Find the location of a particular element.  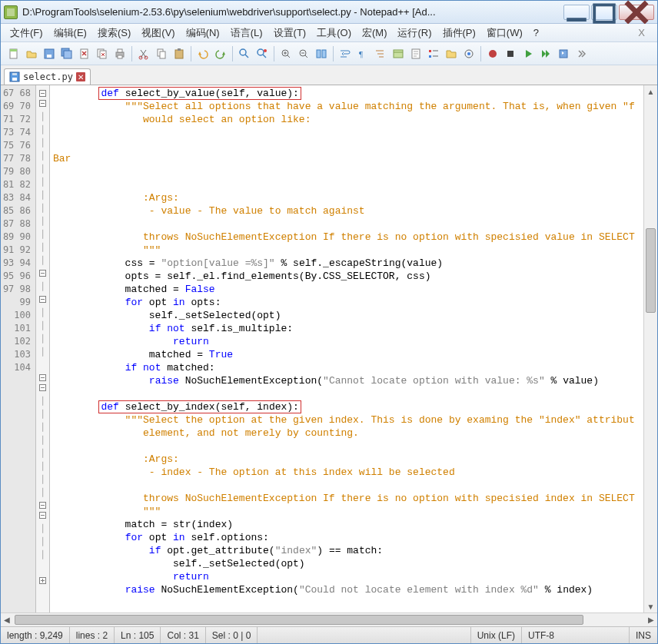

menu-run: 运行(R) is located at coordinates (414, 33).